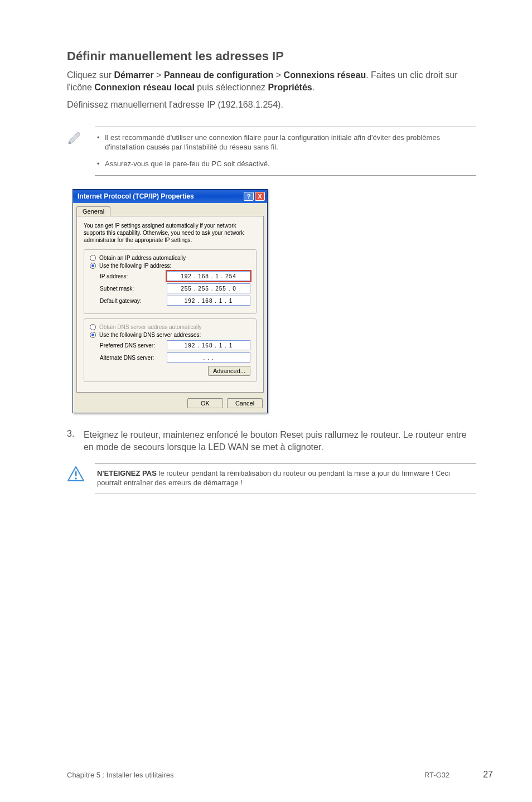 This screenshot has height=802, width=532. Describe the element at coordinates (90, 75) in the screenshot. I see `text: Cliquez sur` at that location.